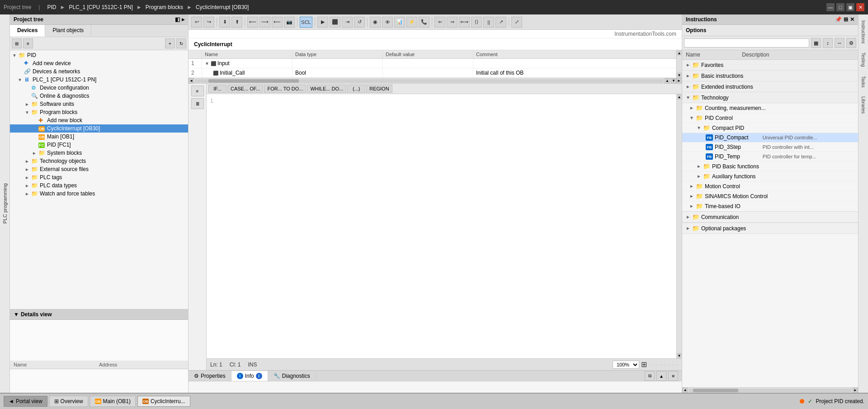  Describe the element at coordinates (489, 22) in the screenshot. I see `toolbar-btn-arrows5: ||` at that location.